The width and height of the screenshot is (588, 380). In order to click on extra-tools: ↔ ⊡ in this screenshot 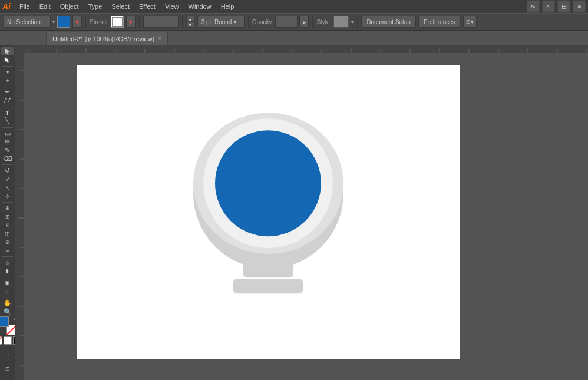, I will do `click(8, 362)`.